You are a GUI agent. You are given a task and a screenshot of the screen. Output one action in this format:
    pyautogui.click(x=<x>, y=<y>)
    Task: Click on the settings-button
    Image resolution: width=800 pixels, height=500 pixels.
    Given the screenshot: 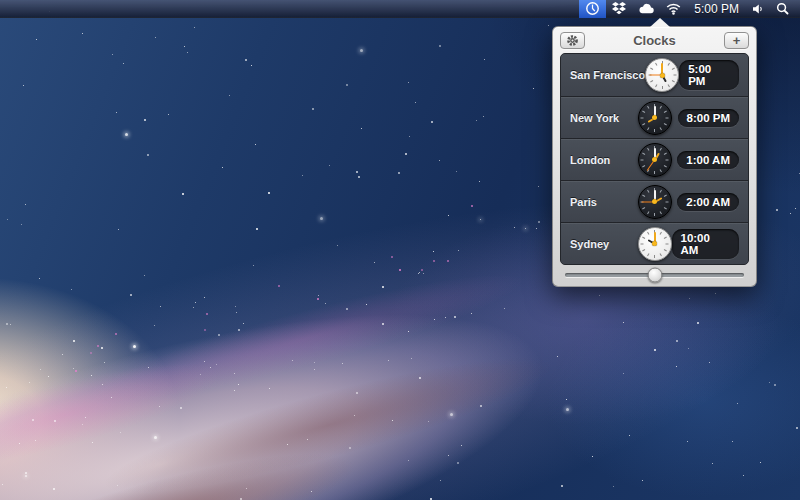 What is the action you would take?
    pyautogui.click(x=572, y=40)
    